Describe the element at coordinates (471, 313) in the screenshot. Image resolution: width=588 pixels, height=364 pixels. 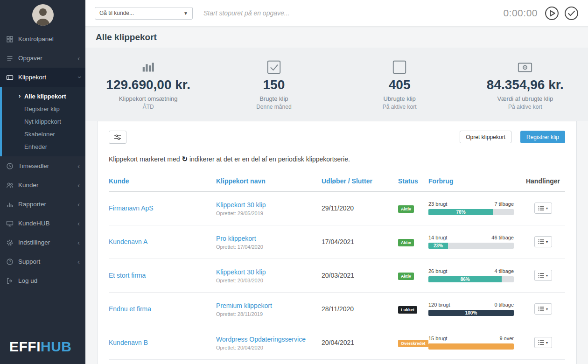
I see `usage-progress-label: 100%` at that location.